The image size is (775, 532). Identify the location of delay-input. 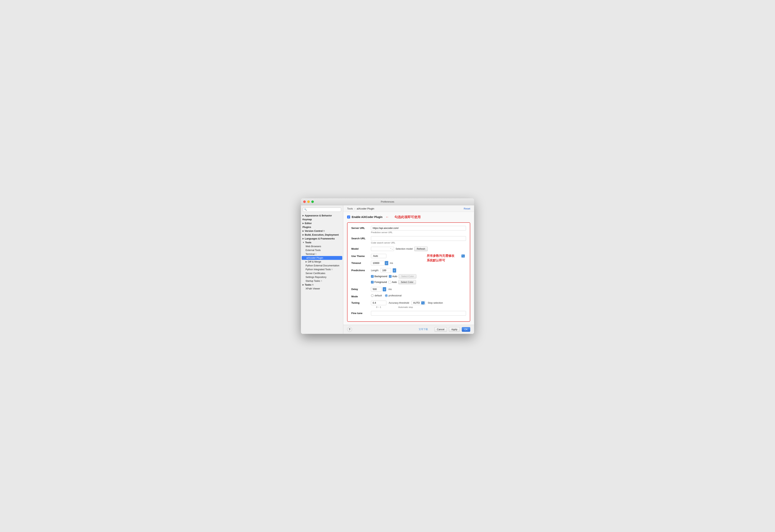
(376, 289).